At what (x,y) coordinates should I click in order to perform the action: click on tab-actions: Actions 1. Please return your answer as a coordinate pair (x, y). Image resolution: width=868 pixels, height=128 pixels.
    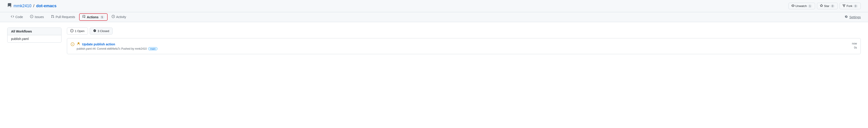
    Looking at the image, I should click on (93, 17).